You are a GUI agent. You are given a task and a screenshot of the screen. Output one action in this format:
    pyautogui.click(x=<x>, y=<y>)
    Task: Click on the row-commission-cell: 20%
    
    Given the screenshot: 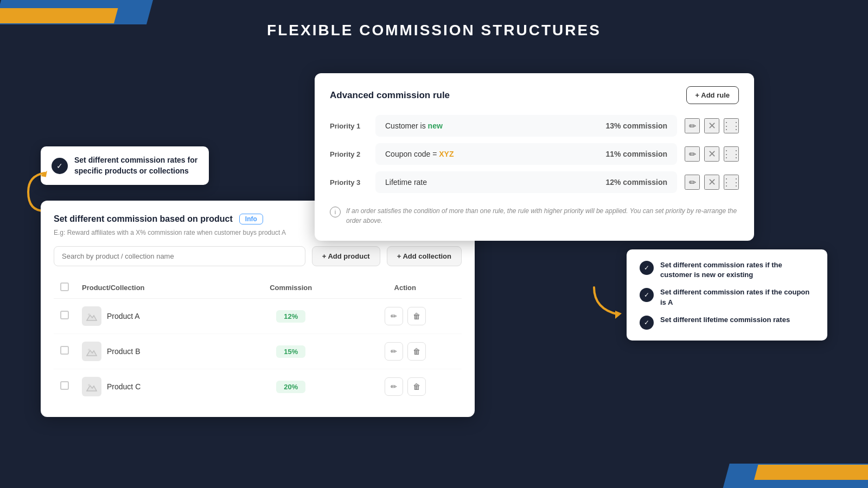 What is the action you would take?
    pyautogui.click(x=291, y=387)
    